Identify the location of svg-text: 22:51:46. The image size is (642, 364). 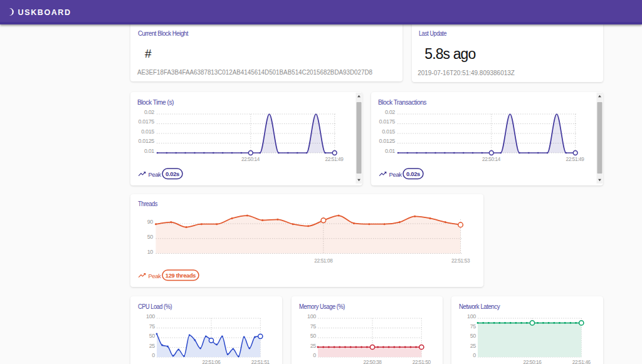
(582, 361).